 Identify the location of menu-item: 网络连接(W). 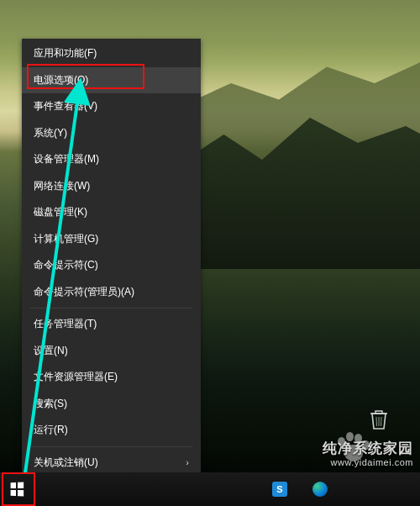
(111, 187).